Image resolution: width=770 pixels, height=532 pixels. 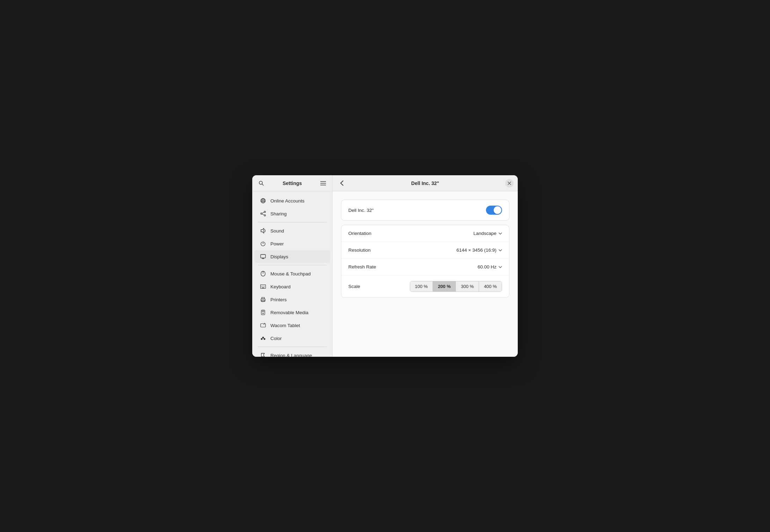 I want to click on refresh-rate-value: 60.00 Hz, so click(x=490, y=267).